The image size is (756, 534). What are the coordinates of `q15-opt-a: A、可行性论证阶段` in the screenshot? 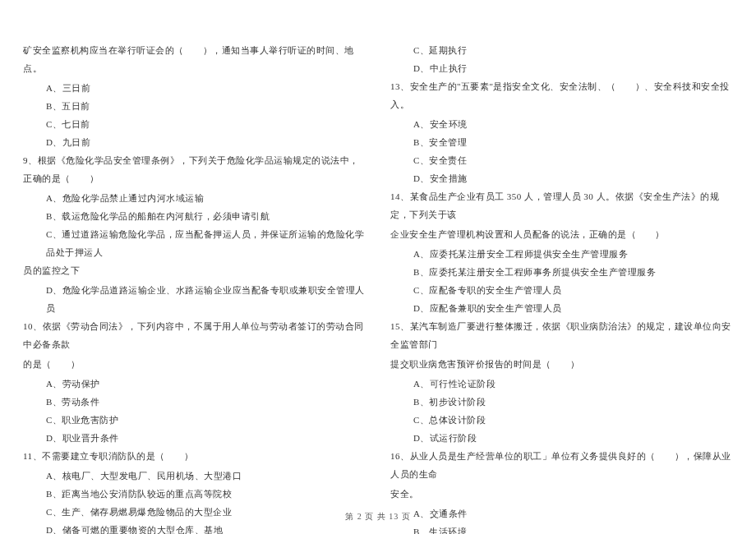 It's located at (562, 384).